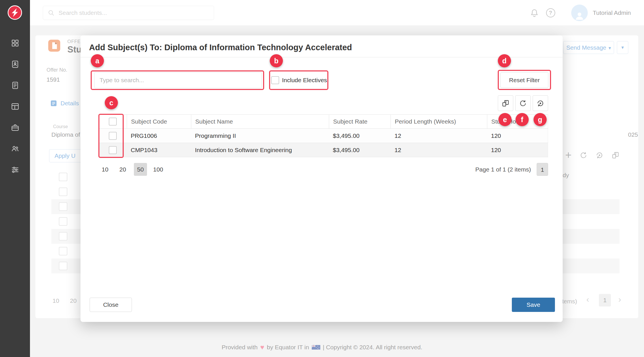 This screenshot has height=357, width=644. I want to click on dashboard-icon, so click(15, 43).